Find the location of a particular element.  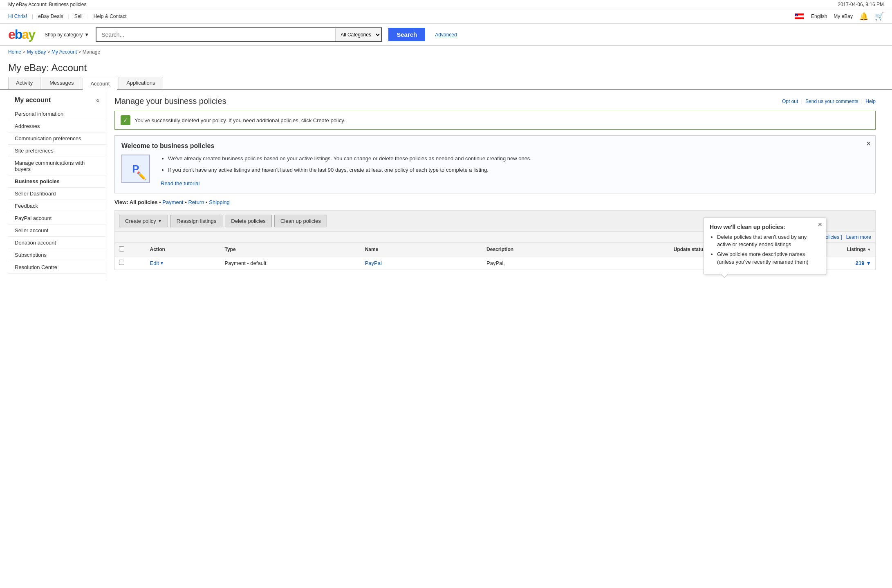

search-bar: All Categories is located at coordinates (239, 35).